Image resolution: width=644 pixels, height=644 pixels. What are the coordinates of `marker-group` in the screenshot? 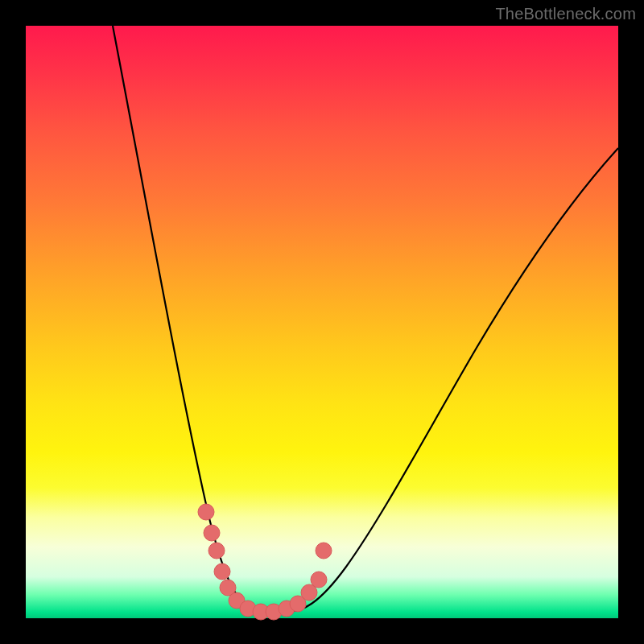 It's located at (265, 562).